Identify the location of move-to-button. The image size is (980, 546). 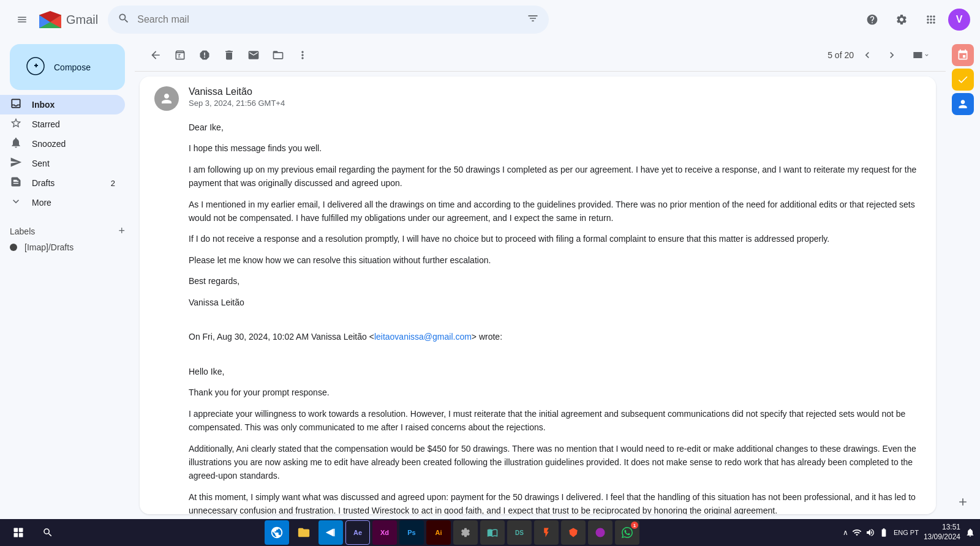
(278, 55).